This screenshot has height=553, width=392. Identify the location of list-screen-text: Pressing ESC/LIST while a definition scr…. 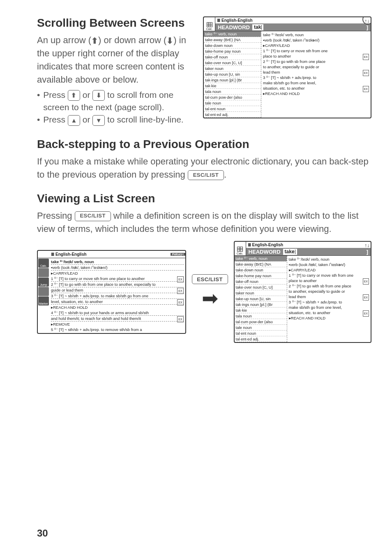
(204, 222).